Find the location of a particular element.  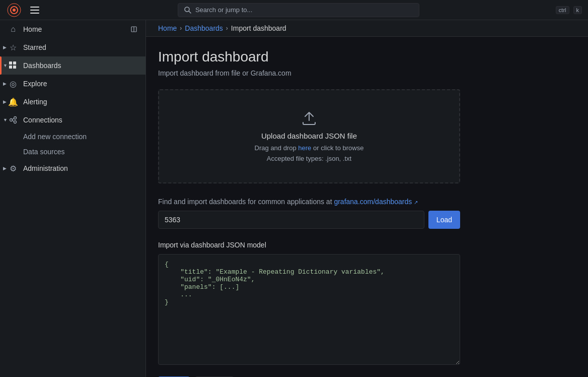

sidebar-item-starred: ▶ ☆ Starred is located at coordinates (72, 47).